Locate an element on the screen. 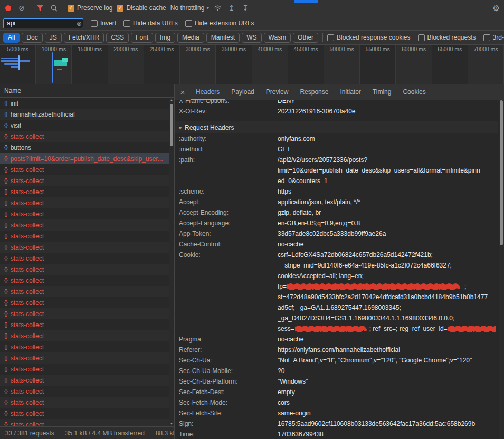 The image size is (504, 439). waterfall-overview: 5000 ms10000 ms15000 ms20000 ms25000 ms3… is located at coordinates (252, 64).